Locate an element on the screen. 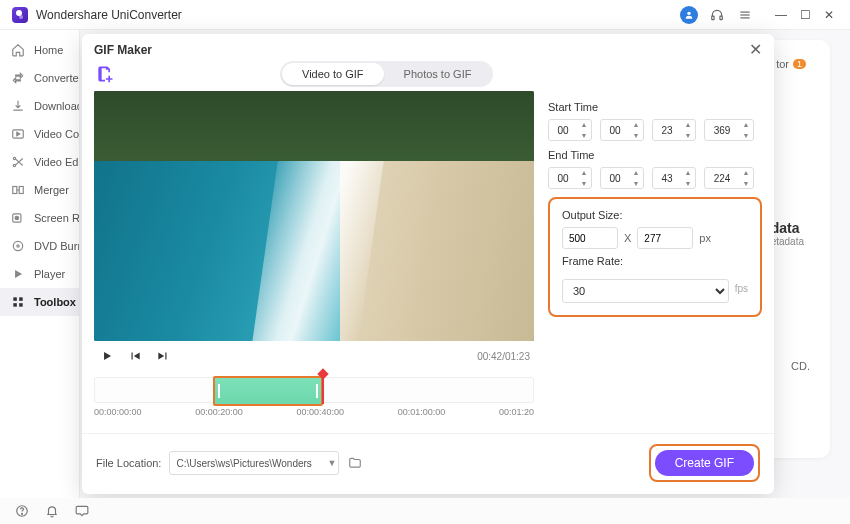  end-time-label: End Time is located at coordinates (655, 155).